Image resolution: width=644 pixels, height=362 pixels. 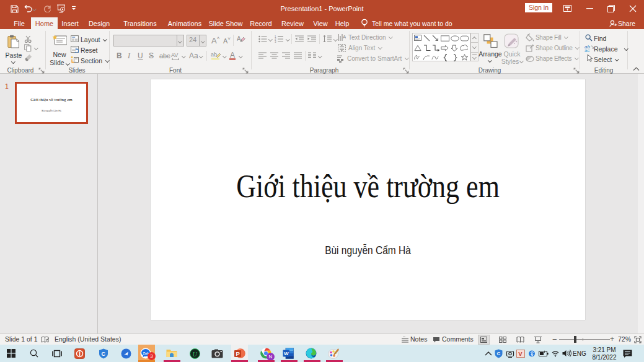 I want to click on svg-text: AV, so click(x=175, y=55).